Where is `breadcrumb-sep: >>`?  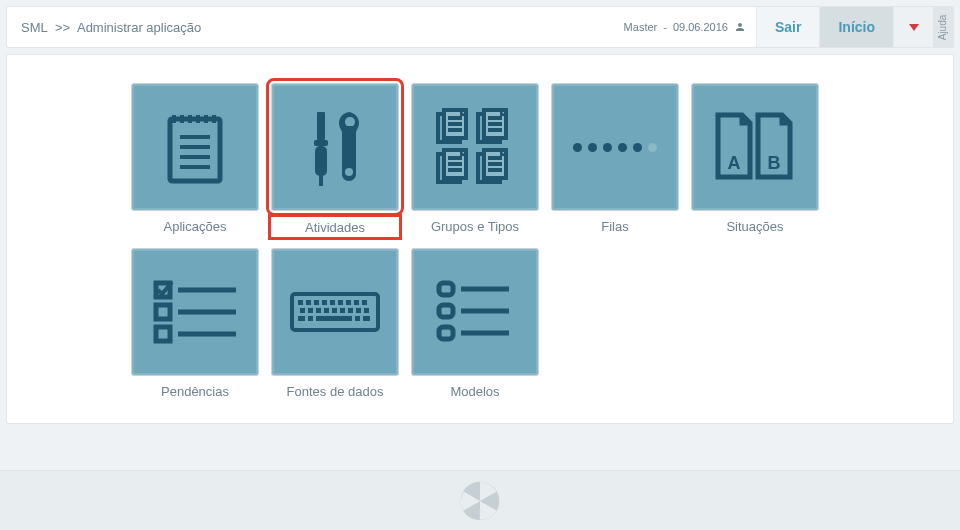 breadcrumb-sep: >> is located at coordinates (62, 28).